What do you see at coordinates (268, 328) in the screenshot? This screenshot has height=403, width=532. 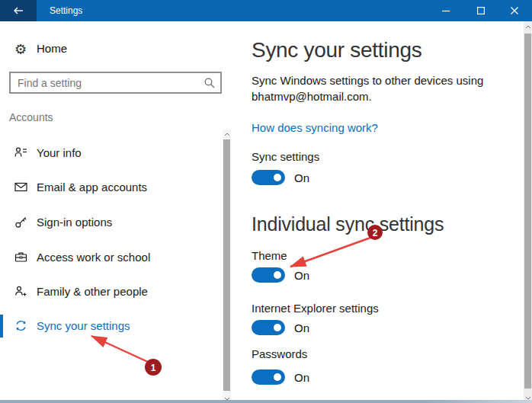 I see `internet-explorer-settings-toggle` at bounding box center [268, 328].